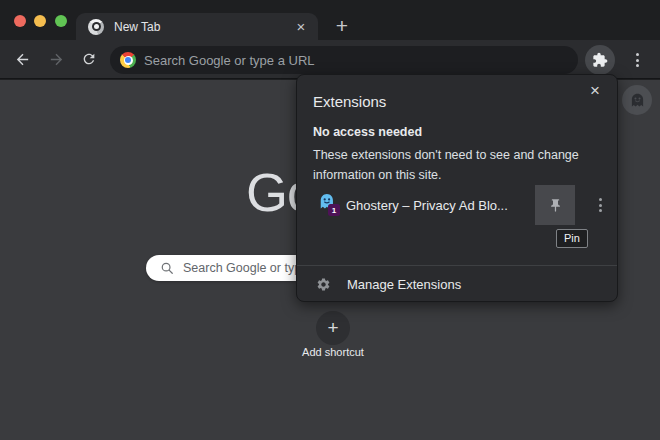 Image resolution: width=660 pixels, height=440 pixels. What do you see at coordinates (350, 102) in the screenshot?
I see `popup-title: Extensions` at bounding box center [350, 102].